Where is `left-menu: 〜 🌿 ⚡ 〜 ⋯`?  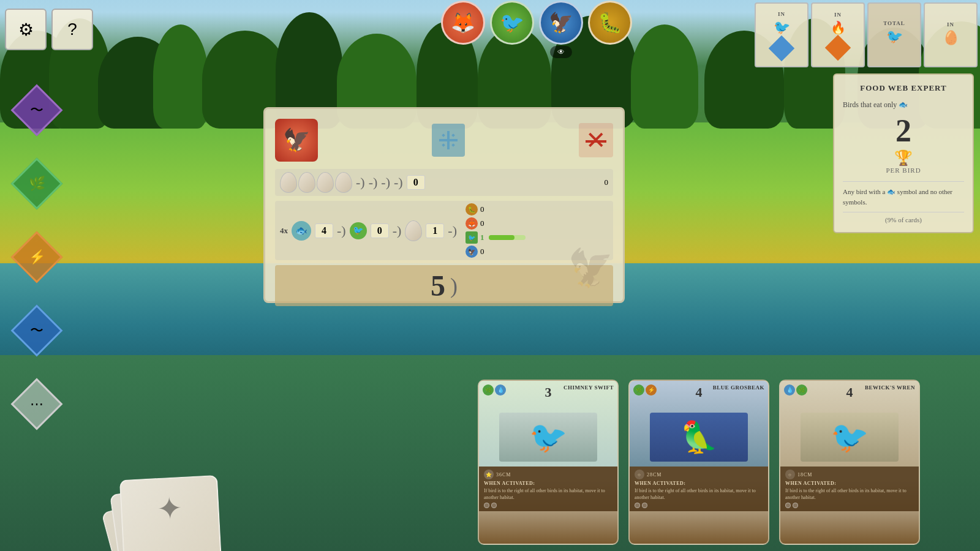 left-menu: 〜 🌿 ⚡ 〜 ⋯ is located at coordinates (37, 257).